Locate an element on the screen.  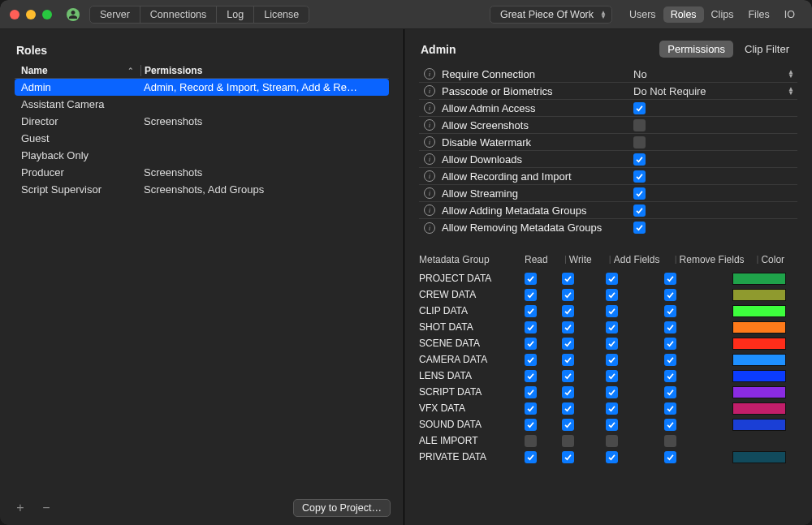
nav-tab-files: Files is located at coordinates (758, 15).